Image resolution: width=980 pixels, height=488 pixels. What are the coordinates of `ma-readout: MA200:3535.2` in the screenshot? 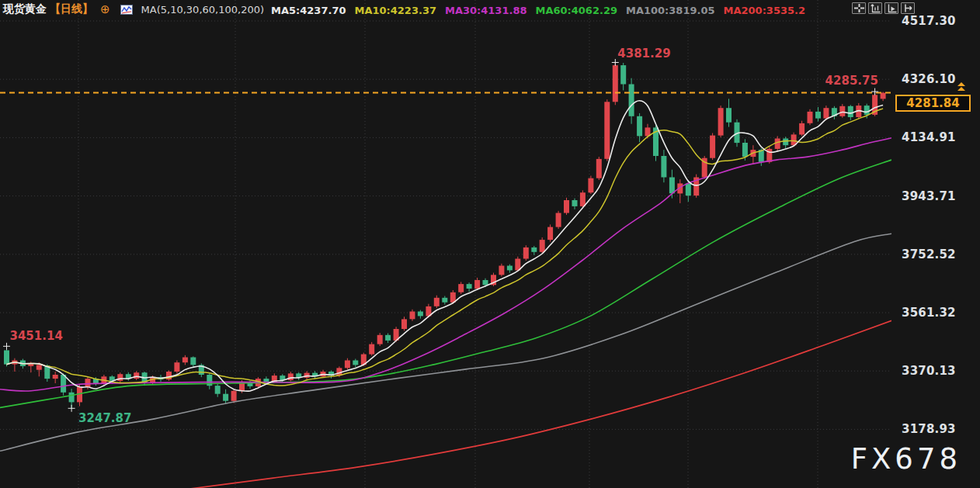 It's located at (765, 11).